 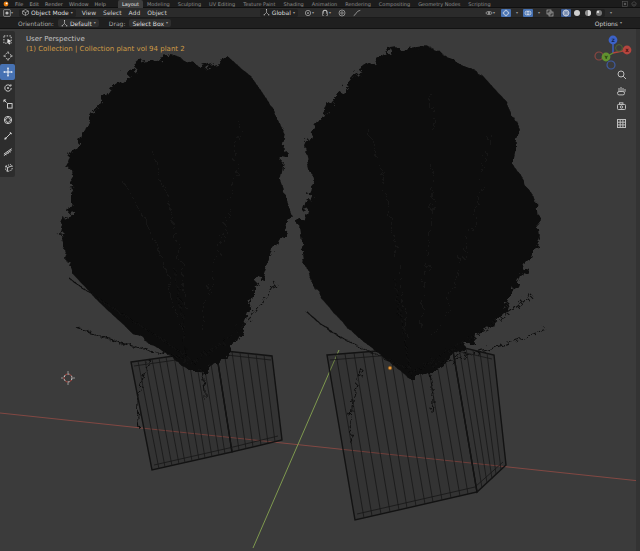 What do you see at coordinates (357, 13) in the screenshot?
I see `proportional-falloff-dropdown` at bounding box center [357, 13].